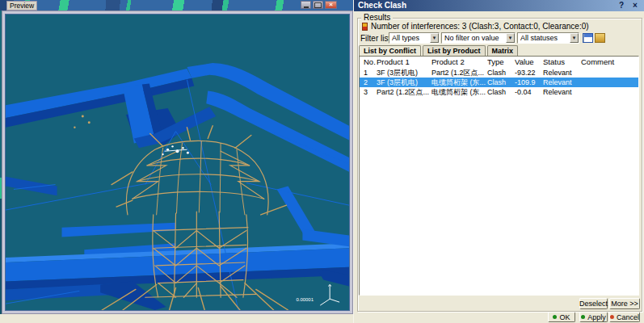  I want to click on column-header-status: Status, so click(562, 62).